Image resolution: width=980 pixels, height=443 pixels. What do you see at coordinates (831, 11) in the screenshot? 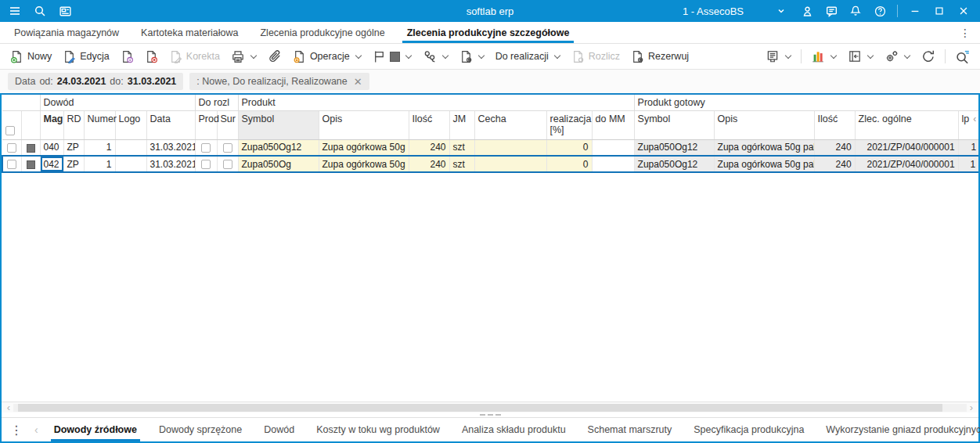
I see `messages-icon` at bounding box center [831, 11].